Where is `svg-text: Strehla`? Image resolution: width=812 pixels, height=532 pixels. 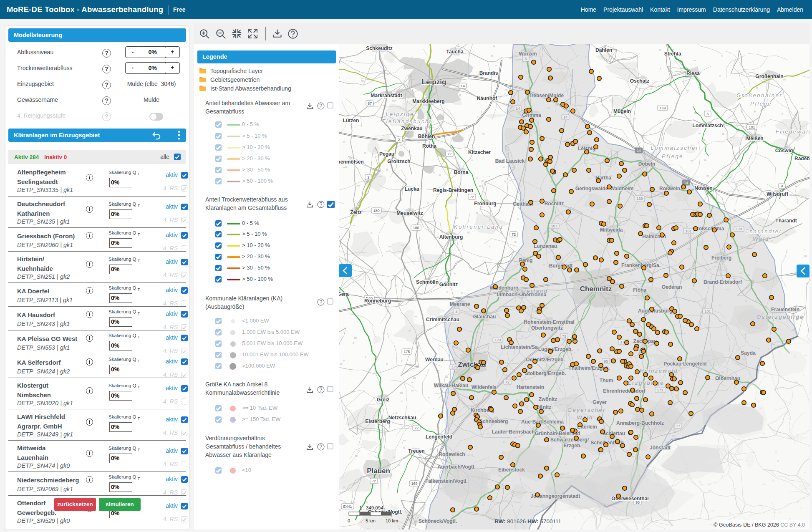
svg-text: Strehla is located at coordinates (673, 54).